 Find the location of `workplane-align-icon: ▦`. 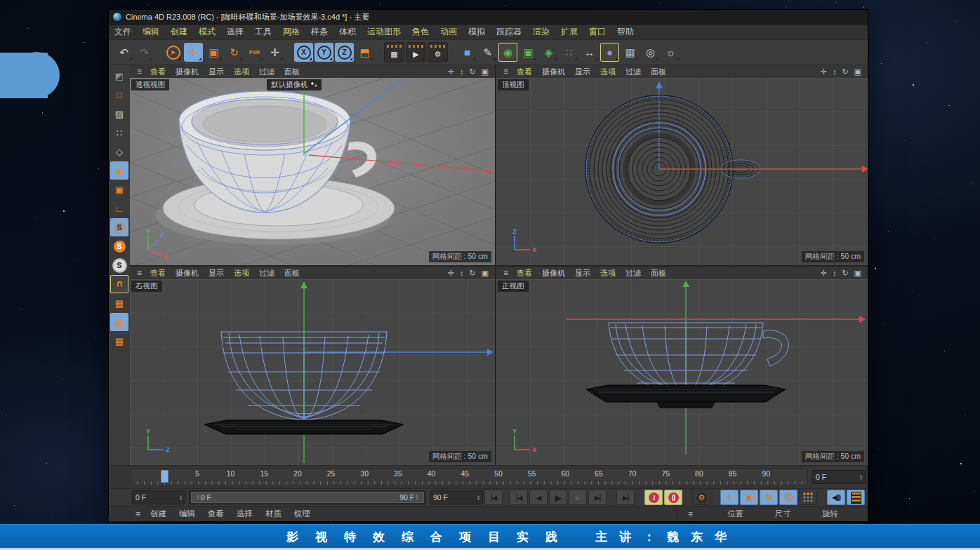

workplane-align-icon: ▦ is located at coordinates (119, 341).